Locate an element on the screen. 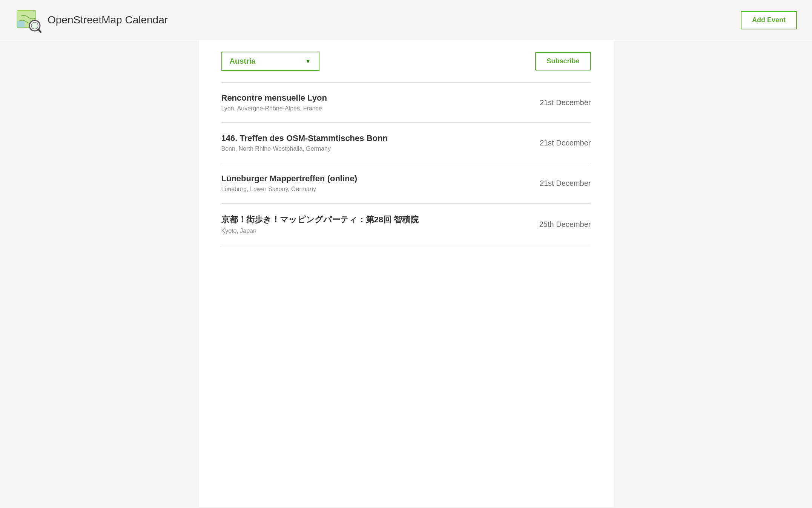 This screenshot has width=812, height=508. event-info-3: 京都！街歩き！マッピングパーティ：第28回 智積院 Kyoto, Japan is located at coordinates (365, 224).